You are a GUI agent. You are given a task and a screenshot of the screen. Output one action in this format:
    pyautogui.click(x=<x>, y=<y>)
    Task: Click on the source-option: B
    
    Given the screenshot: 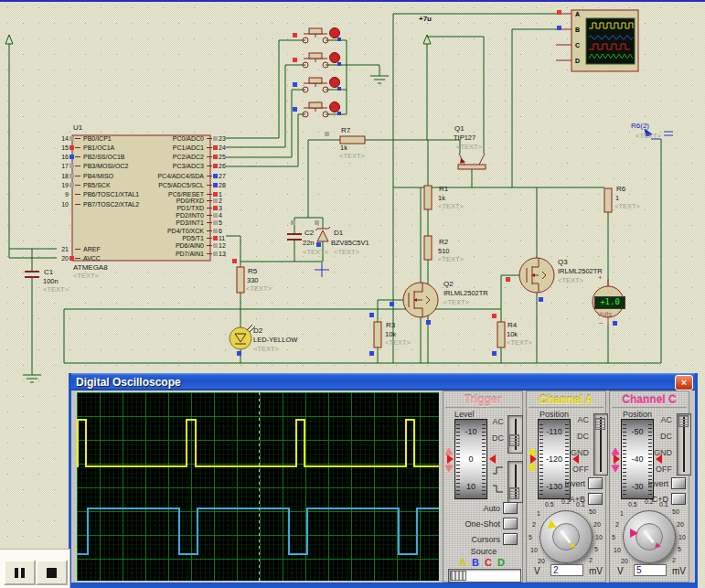 What is the action you would take?
    pyautogui.click(x=475, y=562)
    